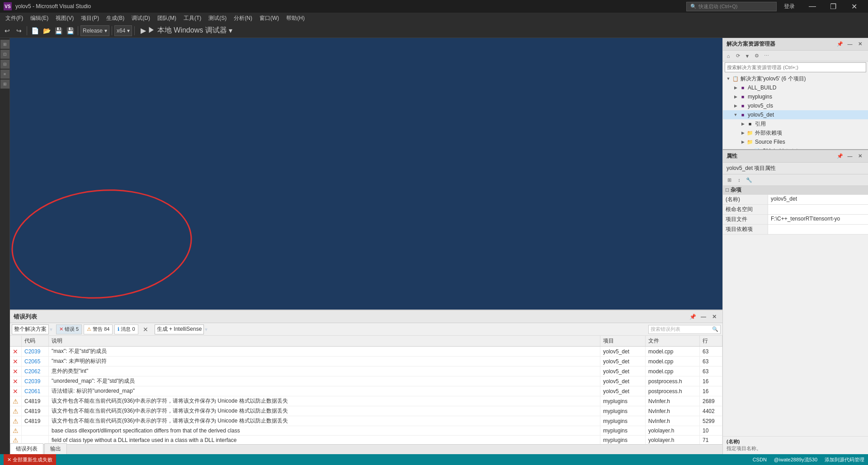 The width and height of the screenshot is (868, 465). What do you see at coordinates (796, 115) in the screenshot?
I see `tree-yolov5det: ▼ ■ yolov5_det` at bounding box center [796, 115].